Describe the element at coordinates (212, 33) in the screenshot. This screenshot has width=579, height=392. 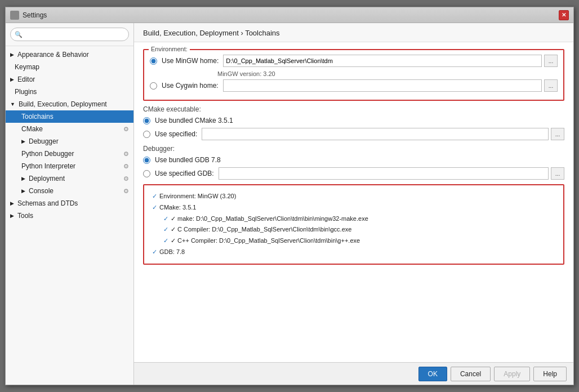
I see `breadcrumb: Build, Execution, Deployment › Toolchain…` at that location.